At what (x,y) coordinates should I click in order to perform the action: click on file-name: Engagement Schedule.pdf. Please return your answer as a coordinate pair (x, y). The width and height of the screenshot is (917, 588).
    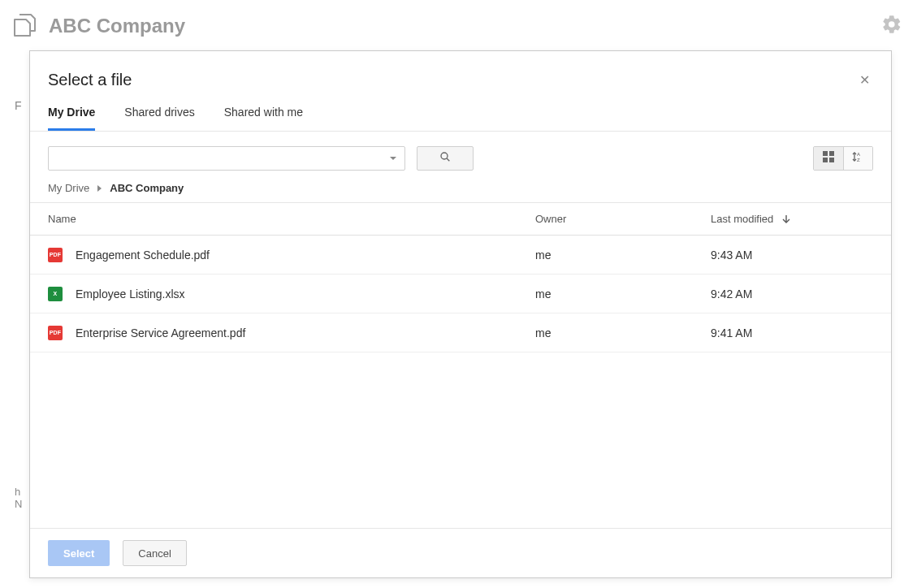
    Looking at the image, I should click on (143, 255).